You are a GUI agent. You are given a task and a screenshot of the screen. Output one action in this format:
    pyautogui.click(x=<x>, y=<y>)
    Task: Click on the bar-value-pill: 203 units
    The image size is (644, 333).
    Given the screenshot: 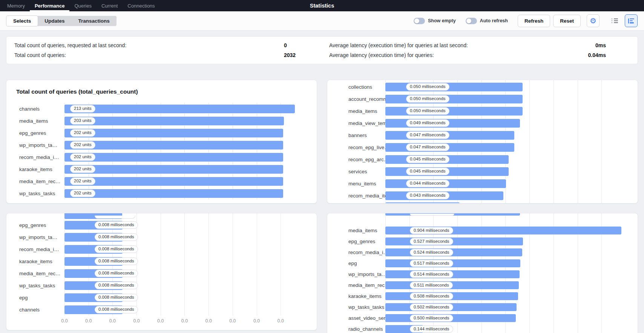 What is the action you would take?
    pyautogui.click(x=83, y=121)
    